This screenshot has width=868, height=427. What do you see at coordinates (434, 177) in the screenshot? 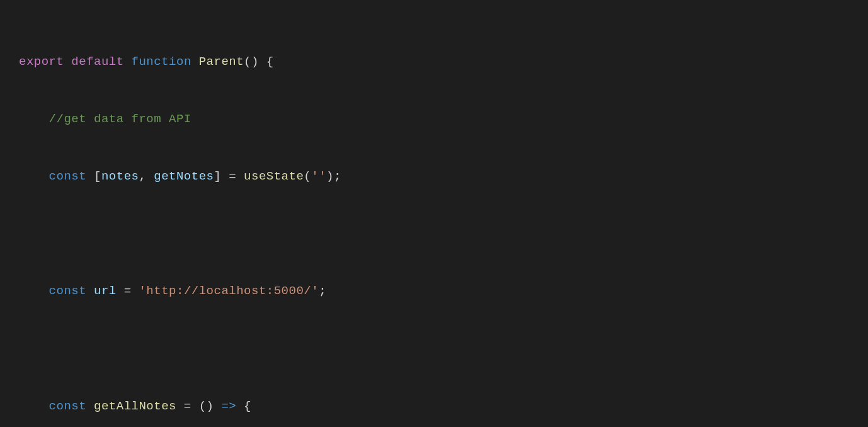
I see `code-line-3: const [notes, getNotes] = useState('');` at bounding box center [434, 177].